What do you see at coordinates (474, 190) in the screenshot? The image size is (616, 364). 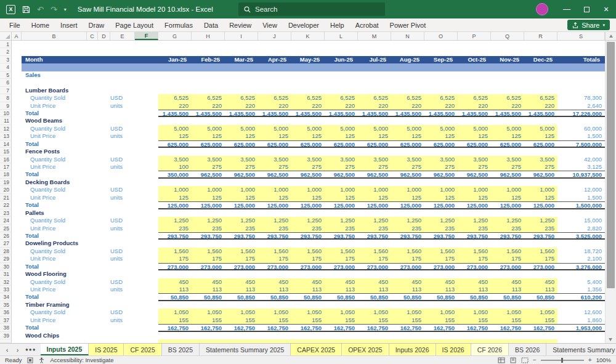 I see `cell: 1,000` at bounding box center [474, 190].